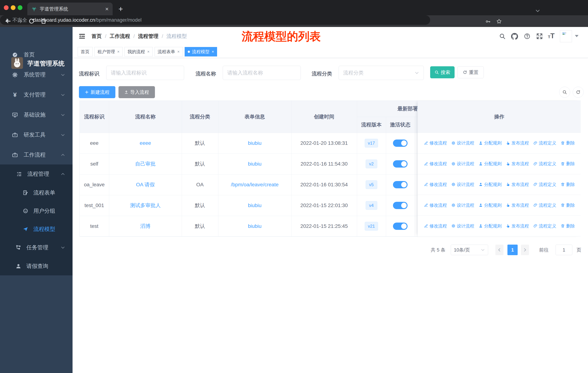 The width and height of the screenshot is (588, 373). I want to click on prev-page-button, so click(500, 250).